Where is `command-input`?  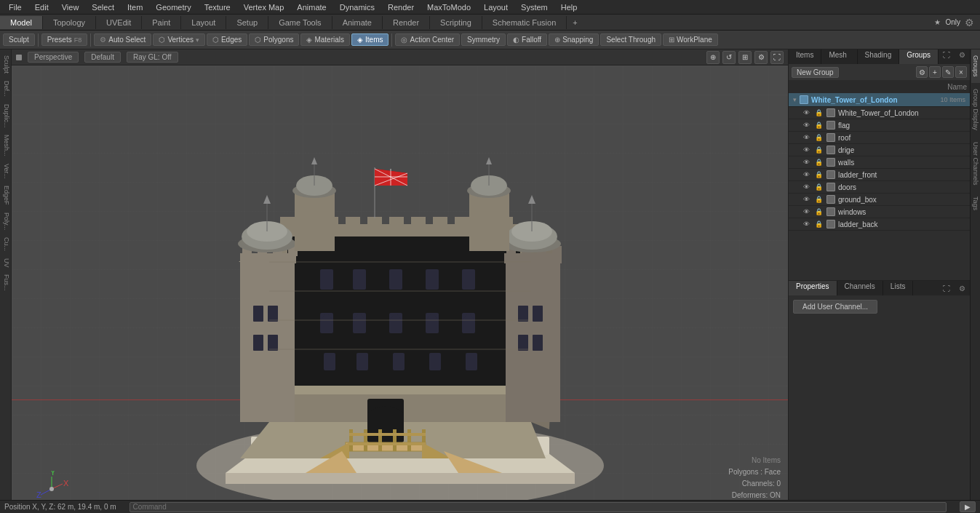
command-input is located at coordinates (538, 507).